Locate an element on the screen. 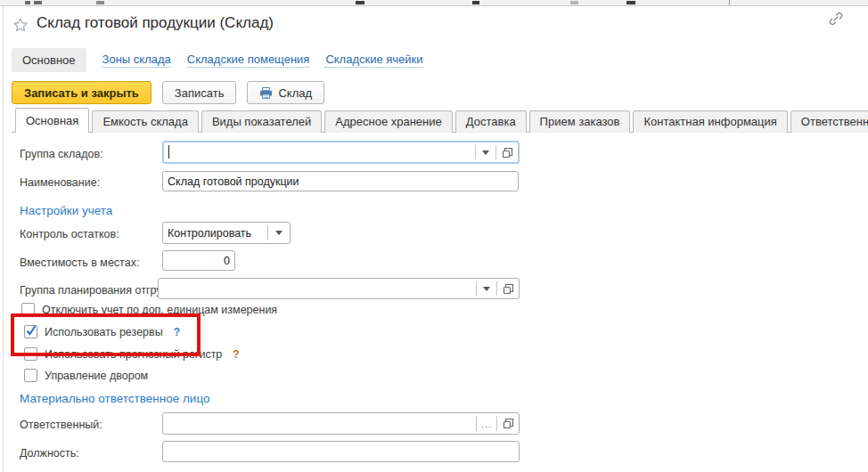 This screenshot has width=868, height=472. nav-item-warehouse-zones: Зоны склада is located at coordinates (137, 61).